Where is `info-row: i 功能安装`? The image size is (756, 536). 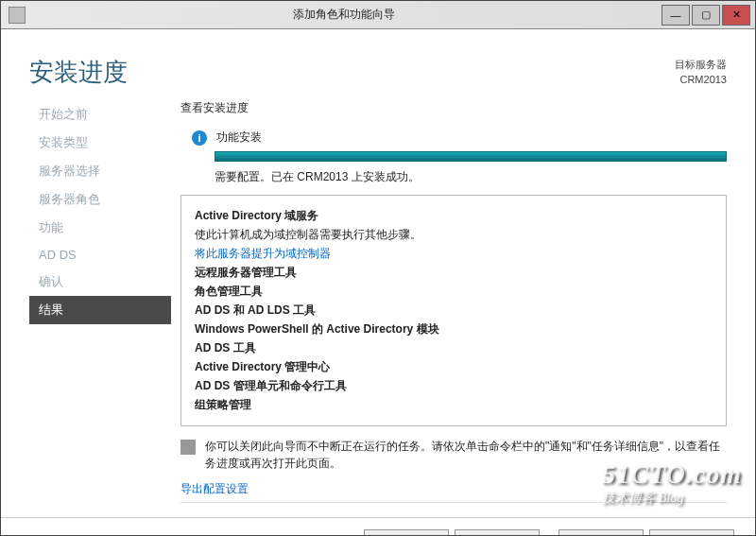
info-row: i 功能安装 is located at coordinates (459, 138).